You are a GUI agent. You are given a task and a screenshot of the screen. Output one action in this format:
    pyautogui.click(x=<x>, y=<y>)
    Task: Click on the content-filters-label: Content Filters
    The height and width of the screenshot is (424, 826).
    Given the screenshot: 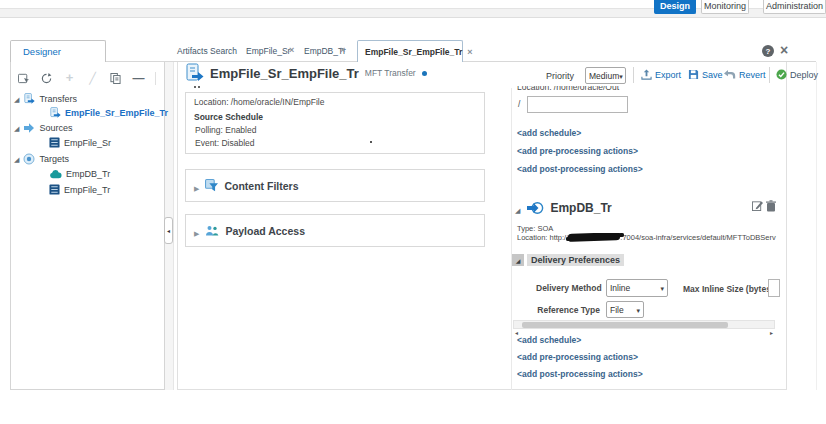 What is the action you would take?
    pyautogui.click(x=261, y=186)
    